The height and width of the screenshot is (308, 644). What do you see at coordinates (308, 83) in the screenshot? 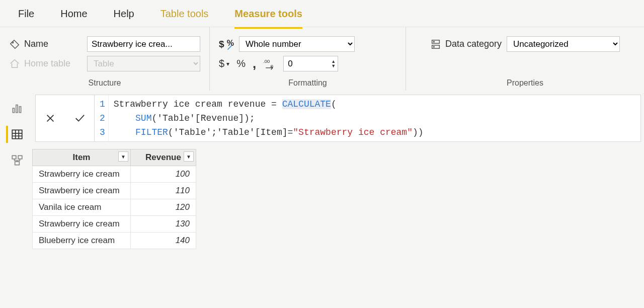
I see `formatting-section-title: Formatting` at bounding box center [308, 83].